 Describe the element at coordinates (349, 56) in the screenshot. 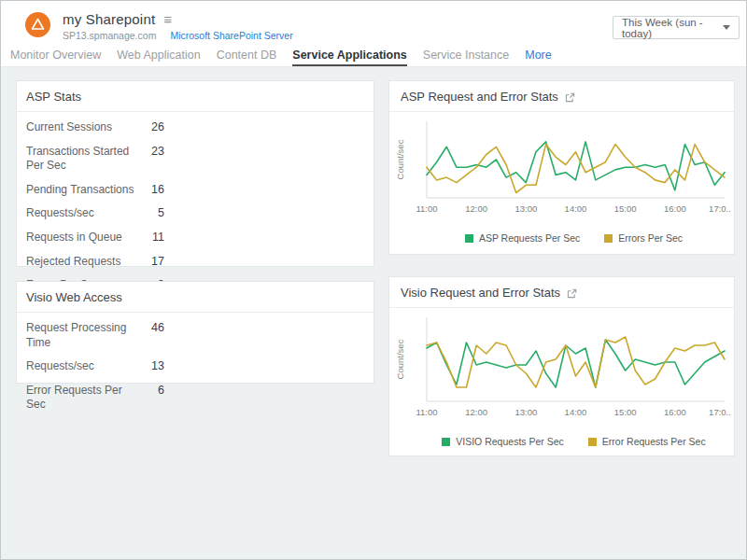

I see `tab-service-applications: Service Applications` at that location.